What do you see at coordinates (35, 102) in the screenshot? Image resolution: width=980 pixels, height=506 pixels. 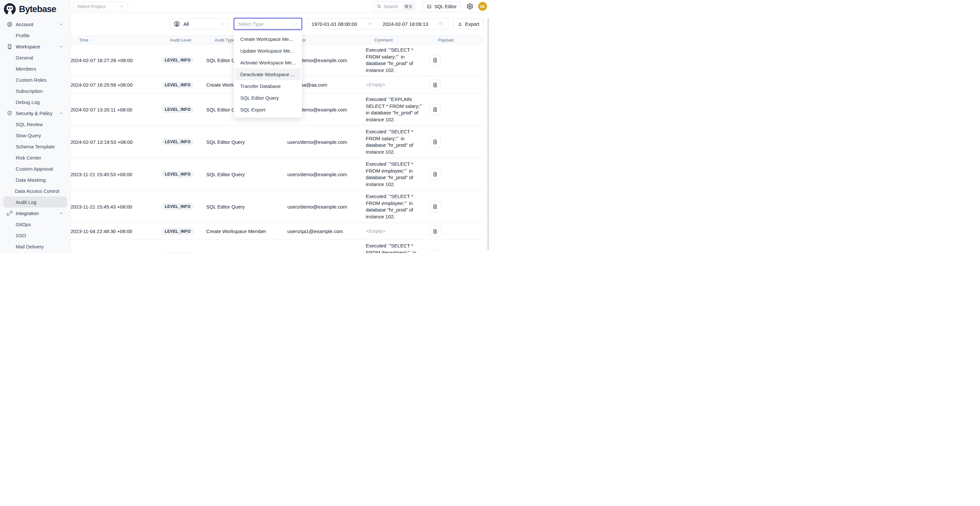 I see `sidebar-item: Debug Log` at bounding box center [35, 102].